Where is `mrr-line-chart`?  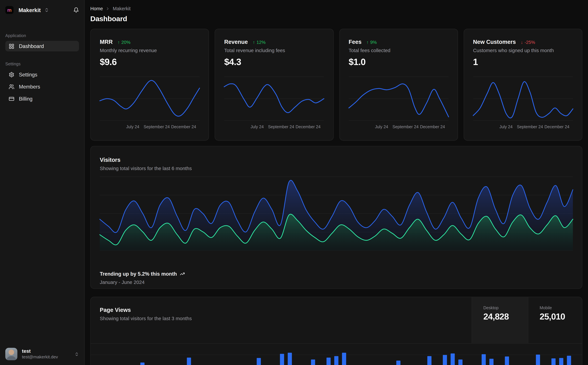
mrr-line-chart is located at coordinates (150, 99).